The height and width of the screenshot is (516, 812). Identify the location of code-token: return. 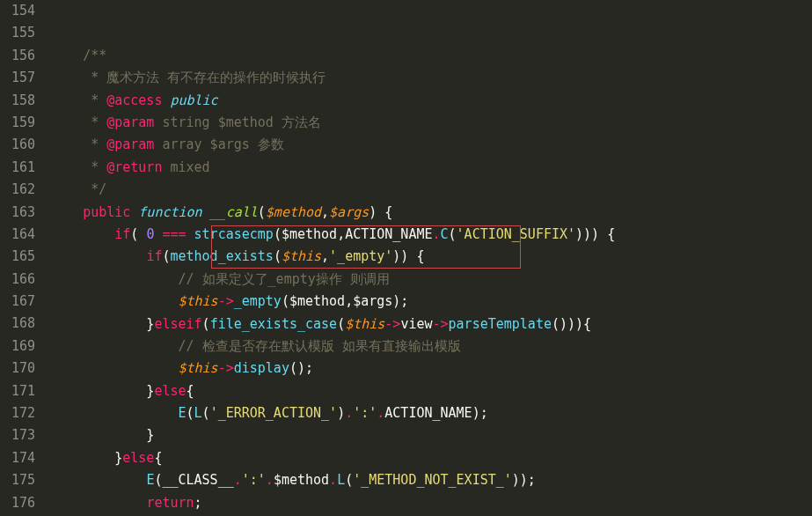
(170, 503).